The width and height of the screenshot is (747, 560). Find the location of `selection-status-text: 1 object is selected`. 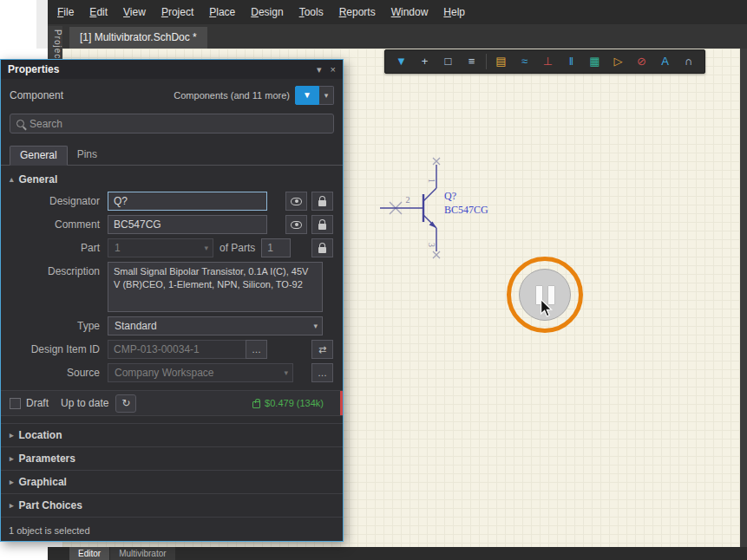

selection-status-text: 1 object is selected is located at coordinates (49, 531).